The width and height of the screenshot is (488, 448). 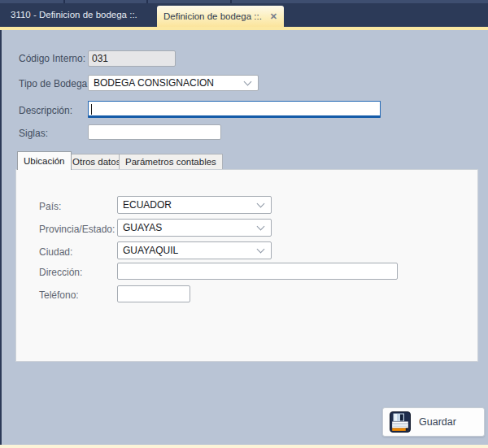 What do you see at coordinates (132, 59) in the screenshot?
I see `codigo-interno-field: 031` at bounding box center [132, 59].